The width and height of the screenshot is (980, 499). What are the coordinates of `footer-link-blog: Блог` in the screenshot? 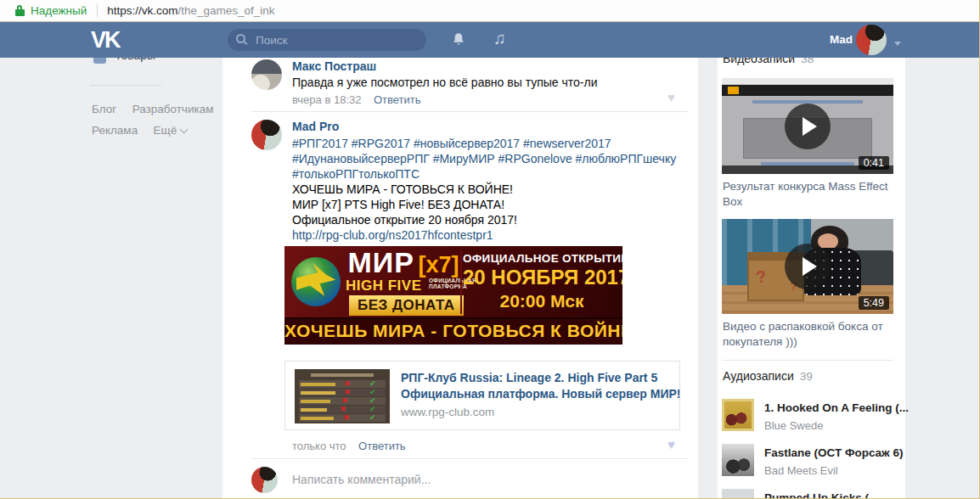 It's located at (104, 109).